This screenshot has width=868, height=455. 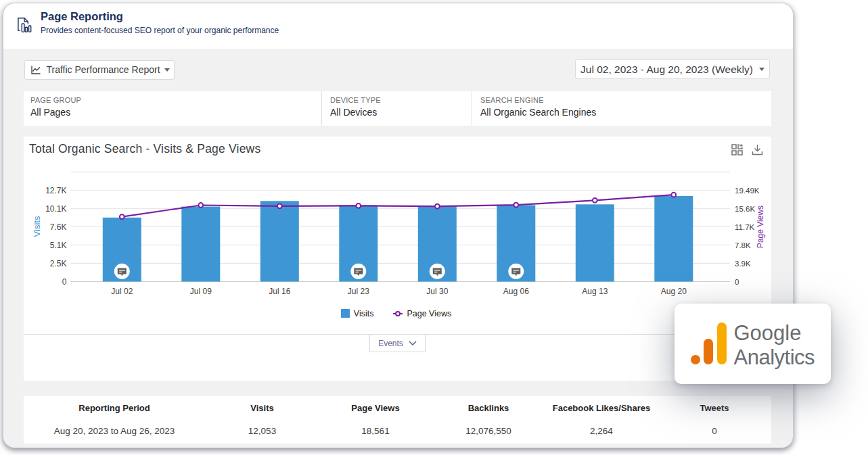 What do you see at coordinates (37, 226) in the screenshot?
I see `svg-text: Visits` at bounding box center [37, 226].